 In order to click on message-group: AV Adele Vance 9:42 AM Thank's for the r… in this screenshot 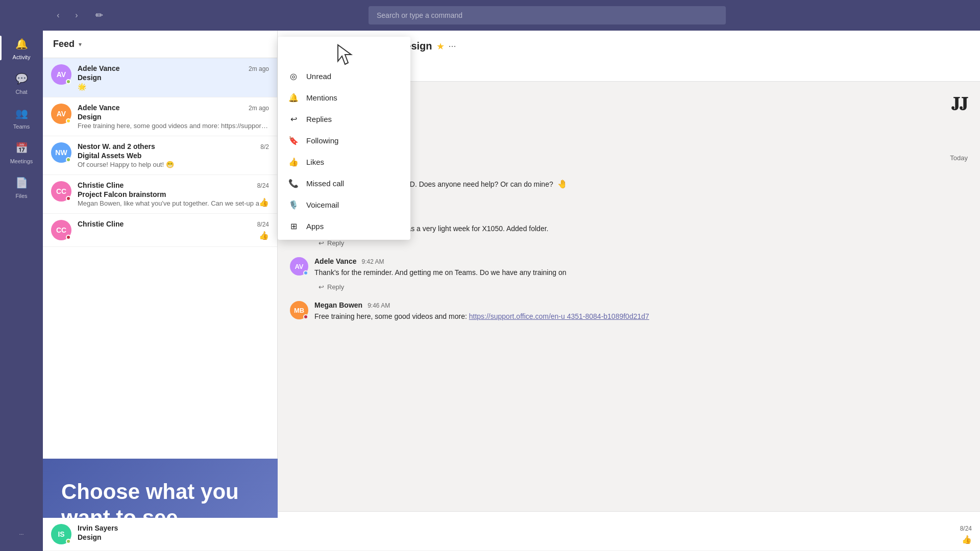, I will do `click(629, 275)`.